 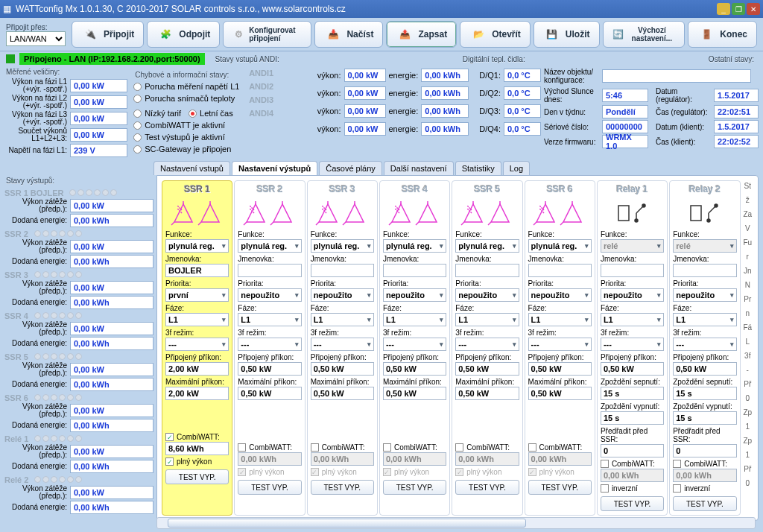 What do you see at coordinates (753, 9) in the screenshot?
I see `close-button: ✕` at bounding box center [753, 9].